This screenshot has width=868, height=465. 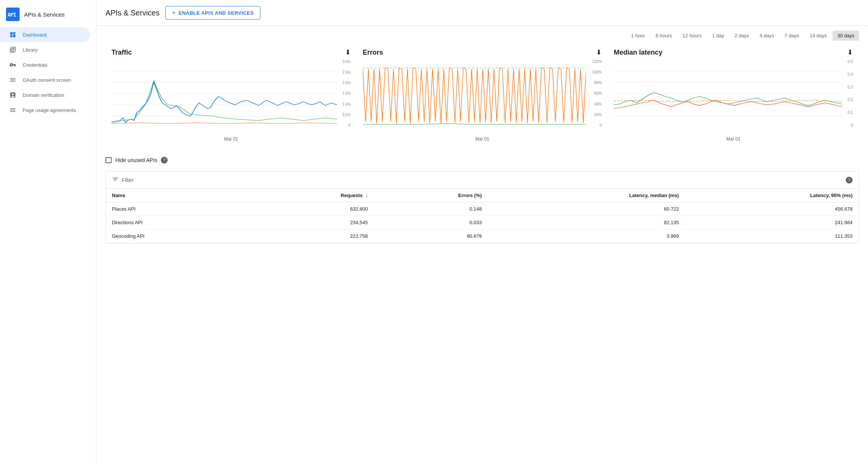 I want to click on sidebar-header: API APIs & Services, so click(x=48, y=15).